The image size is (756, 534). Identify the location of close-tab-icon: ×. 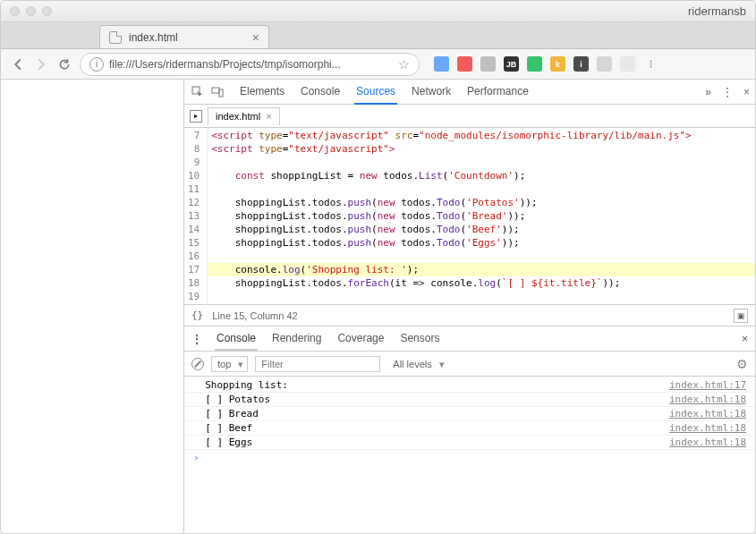
(256, 38).